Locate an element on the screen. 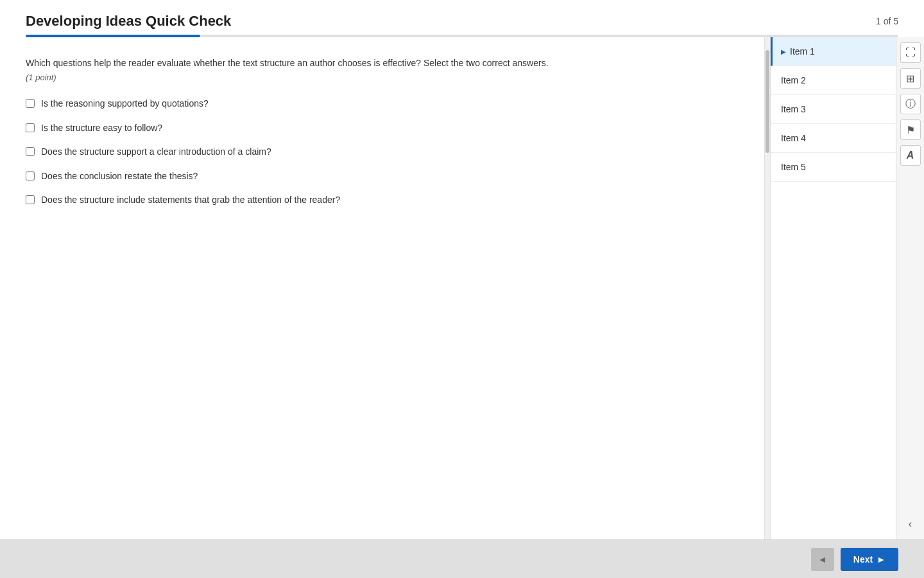 This screenshot has height=578, width=924. sidebar-item-4: Item 4 is located at coordinates (833, 139).